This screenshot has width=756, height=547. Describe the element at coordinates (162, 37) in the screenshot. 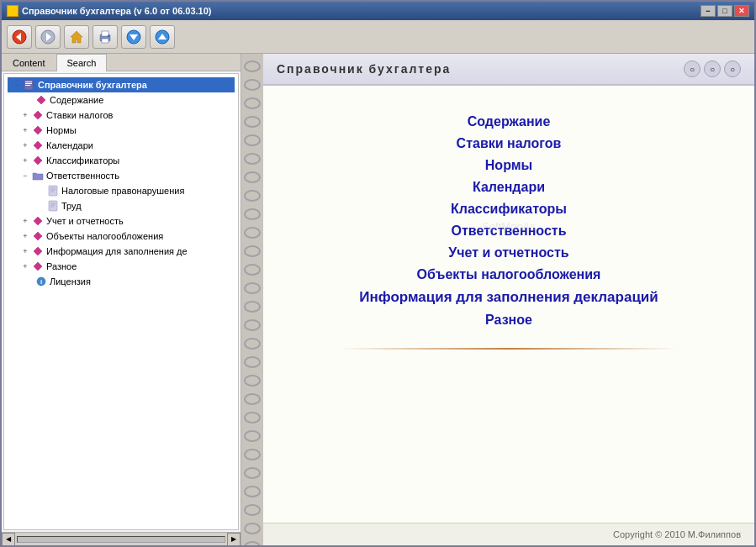

I see `scroll-up-button` at that location.